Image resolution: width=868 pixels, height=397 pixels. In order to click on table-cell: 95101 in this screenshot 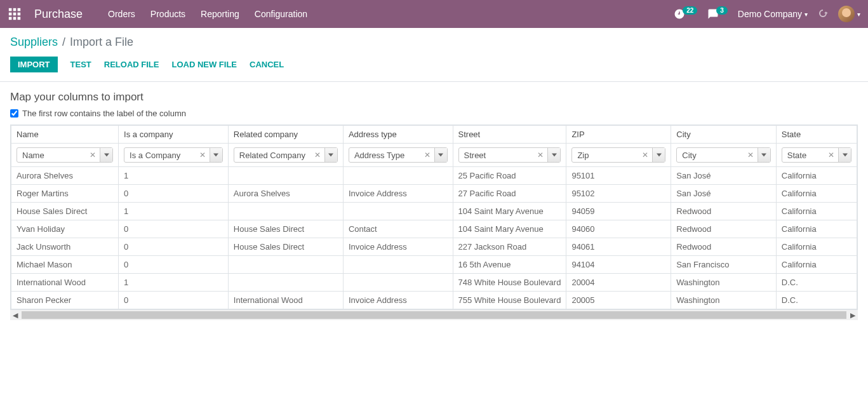, I will do `click(618, 176)`.